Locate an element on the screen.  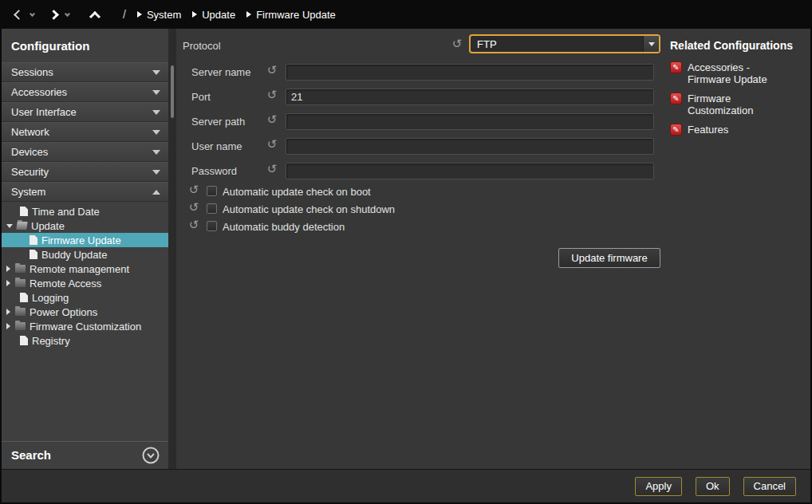
folder-open-icon is located at coordinates (22, 226).